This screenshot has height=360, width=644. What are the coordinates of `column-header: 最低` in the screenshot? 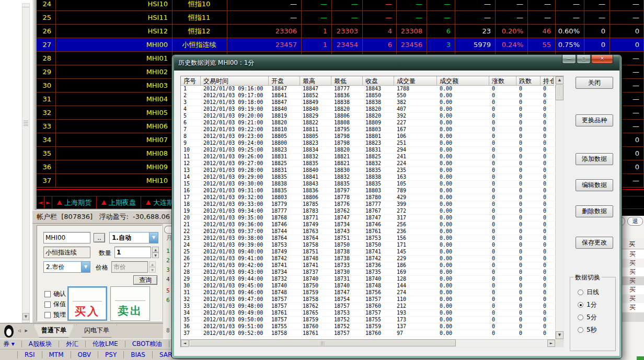 It's located at (347, 81).